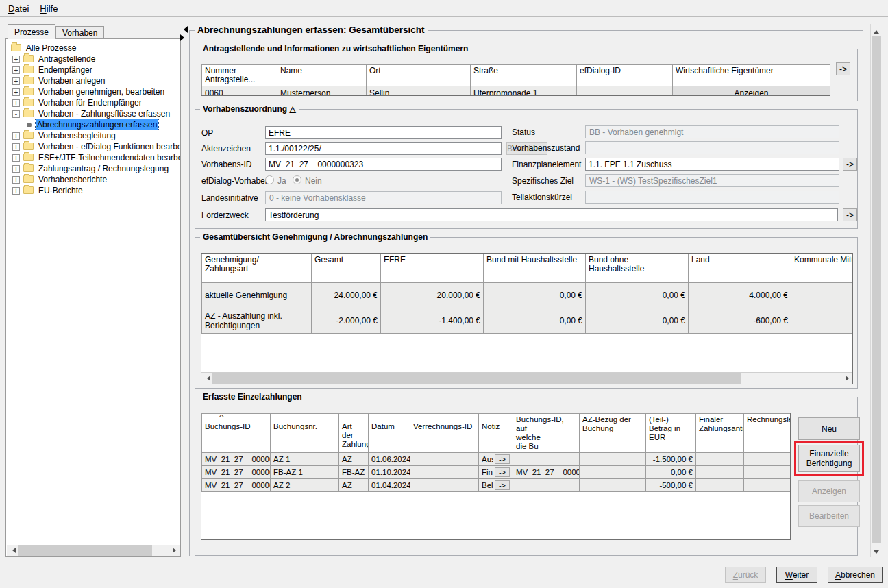 The height and width of the screenshot is (588, 888). I want to click on splitter-expand-right-icon, so click(184, 38).